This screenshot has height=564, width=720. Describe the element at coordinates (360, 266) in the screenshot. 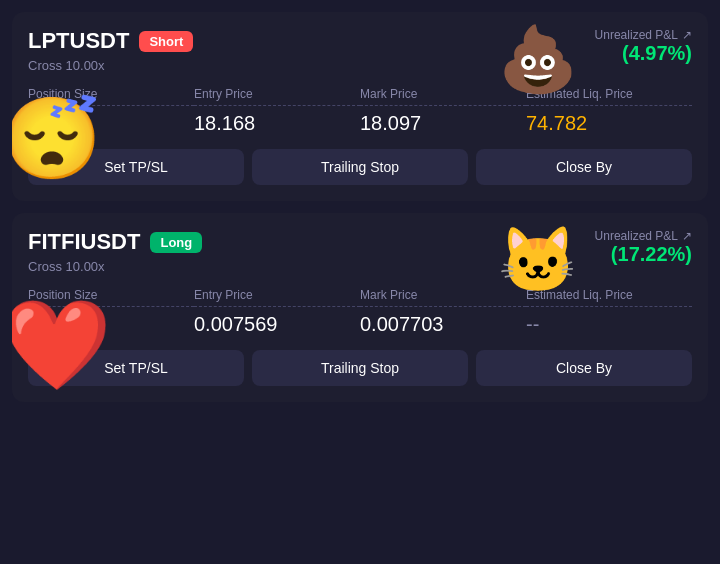

I see `leverage-2: Cross 10.00x` at that location.